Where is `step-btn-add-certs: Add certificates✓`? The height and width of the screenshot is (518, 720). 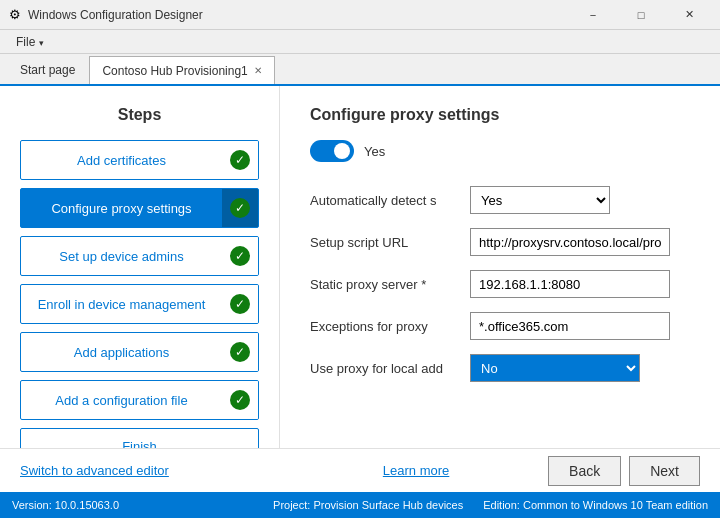 step-btn-add-certs: Add certificates✓ is located at coordinates (140, 160).